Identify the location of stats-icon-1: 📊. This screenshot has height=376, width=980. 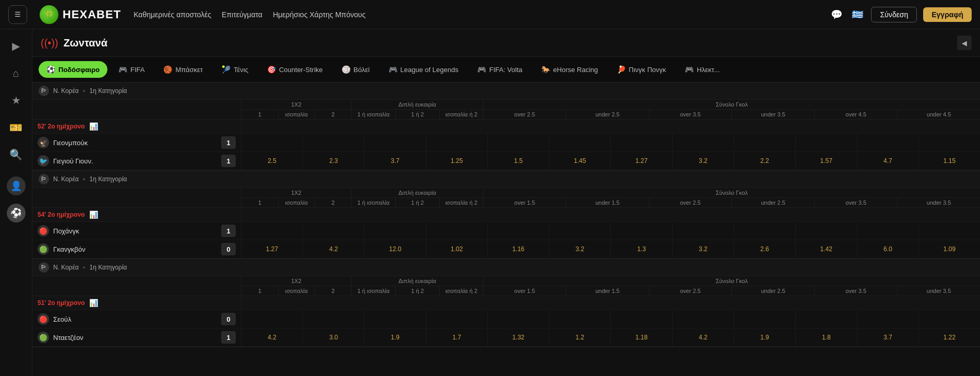
(94, 215).